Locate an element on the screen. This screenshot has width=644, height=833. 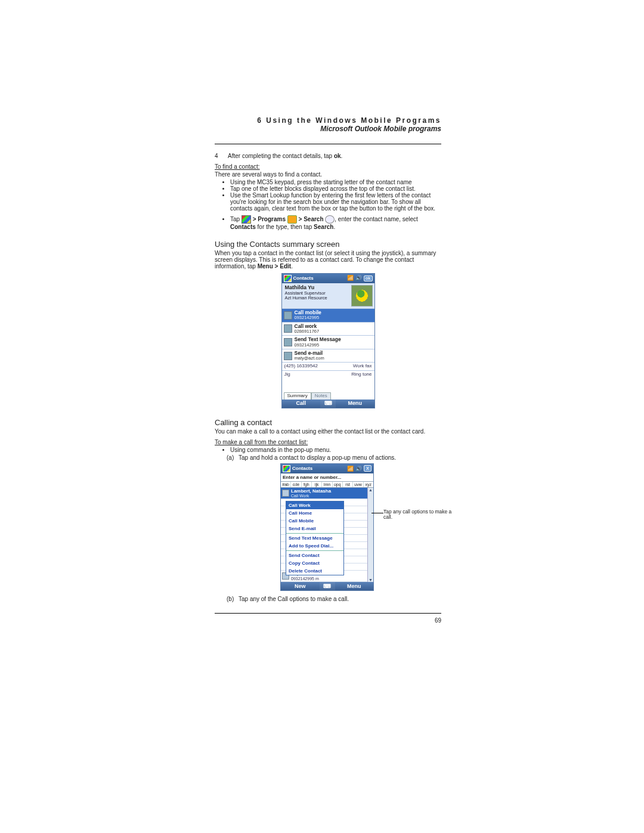
call-work-row: Call work0286911767 is located at coordinates (328, 329).